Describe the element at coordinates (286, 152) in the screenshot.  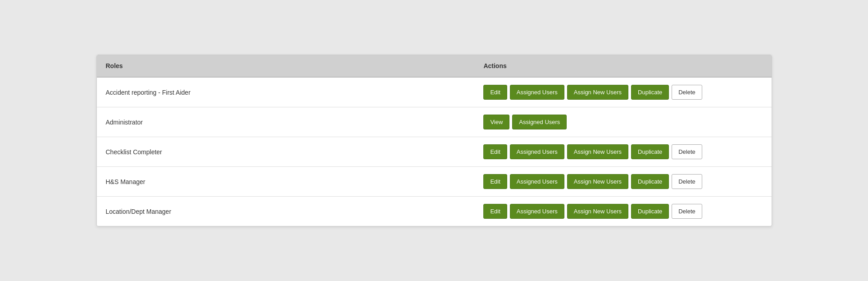
I see `role-name-cell: Checklist Completer` at that location.